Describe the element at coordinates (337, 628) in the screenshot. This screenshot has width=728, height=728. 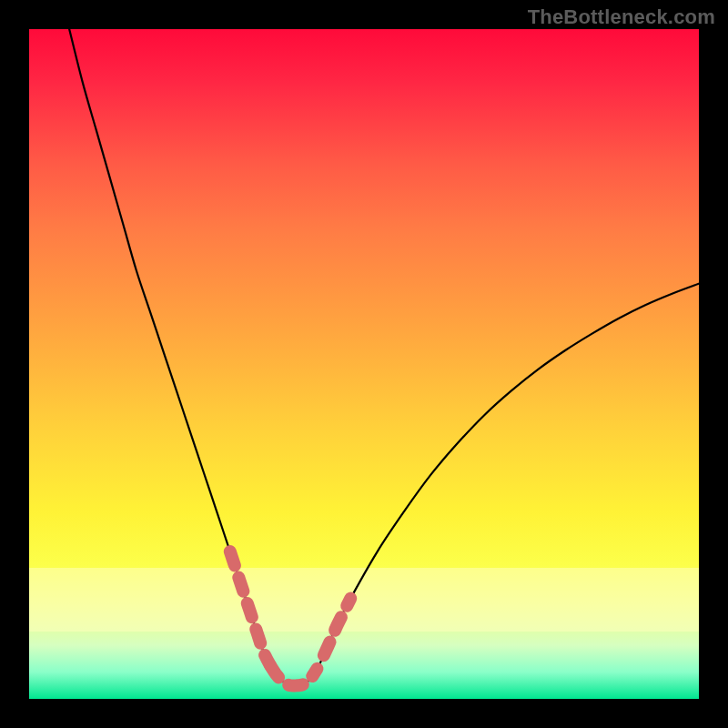
I see `highlight-right` at that location.